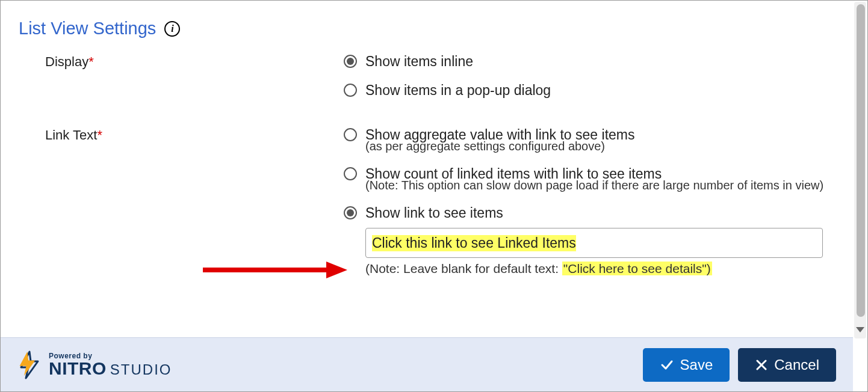 This screenshot has width=868, height=392. What do you see at coordinates (435, 213) in the screenshot?
I see `radio-showlink-label: Show link to see items` at bounding box center [435, 213].